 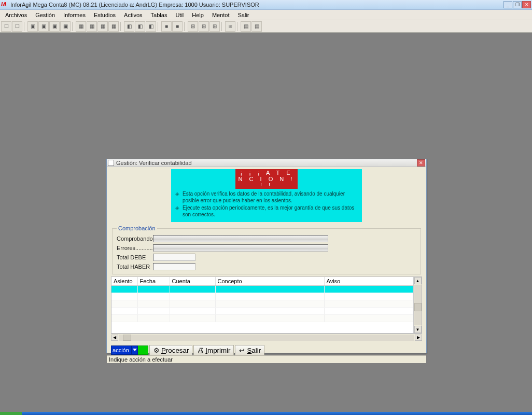 I want to click on menu-archivos: Archivos, so click(x=16, y=15).